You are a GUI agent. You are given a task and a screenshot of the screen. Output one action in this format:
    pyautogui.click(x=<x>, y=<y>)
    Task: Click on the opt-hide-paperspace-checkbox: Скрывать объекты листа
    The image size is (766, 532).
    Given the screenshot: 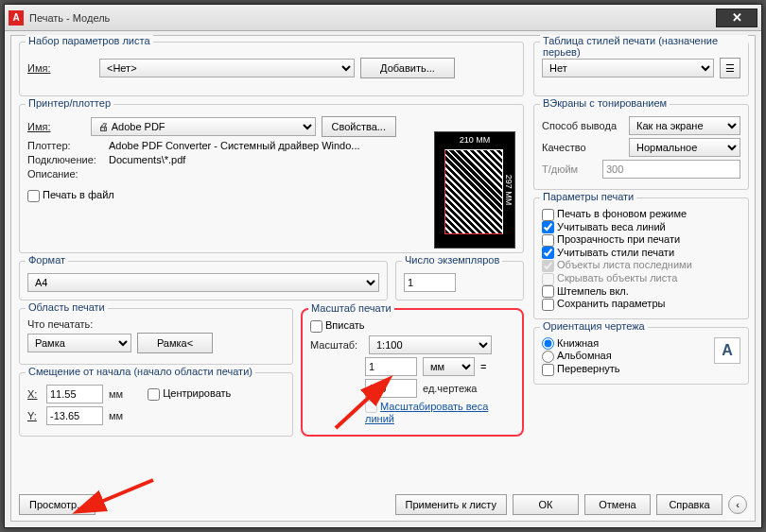 What is the action you would take?
    pyautogui.click(x=609, y=278)
    